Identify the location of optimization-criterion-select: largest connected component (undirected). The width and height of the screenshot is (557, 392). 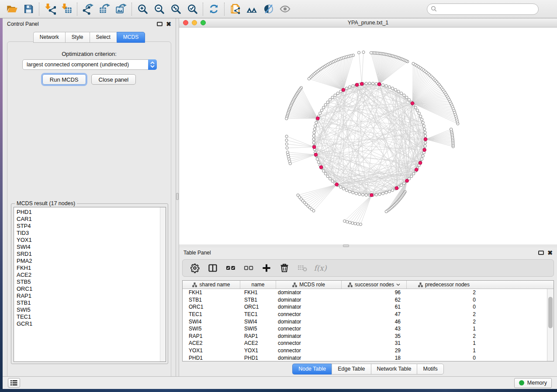
(90, 65).